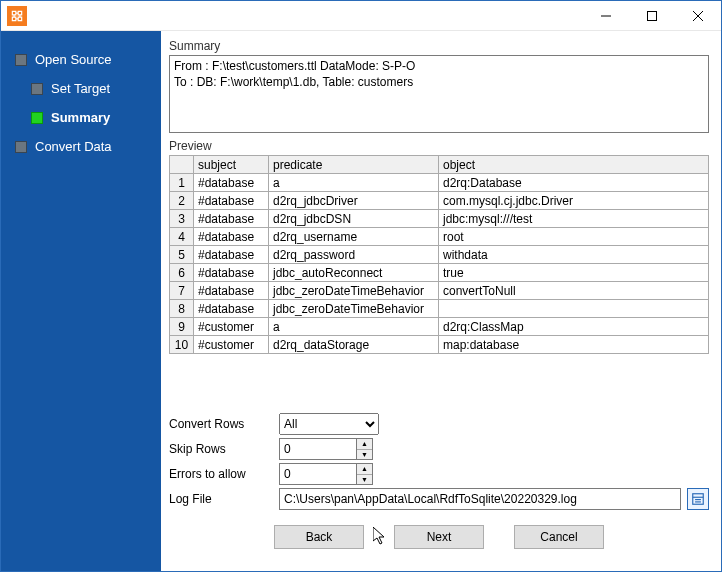 The image size is (722, 572). What do you see at coordinates (81, 118) in the screenshot?
I see `sidebar-item-summary: Summary` at bounding box center [81, 118].